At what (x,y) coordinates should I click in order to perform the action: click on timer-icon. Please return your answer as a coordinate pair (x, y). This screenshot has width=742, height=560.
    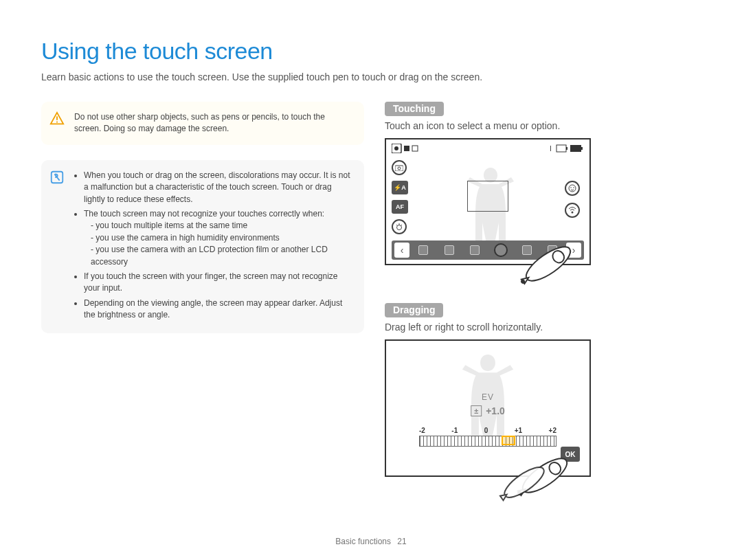
    Looking at the image, I should click on (399, 227).